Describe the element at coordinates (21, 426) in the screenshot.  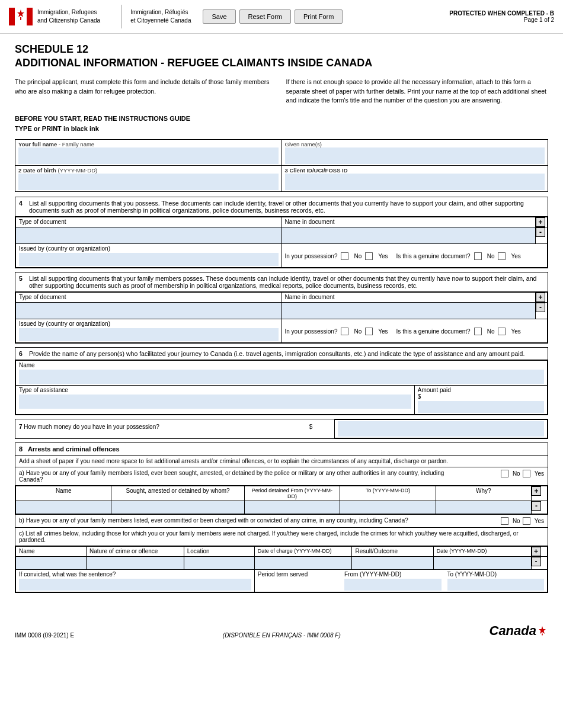
I see `q7-num: 7` at that location.